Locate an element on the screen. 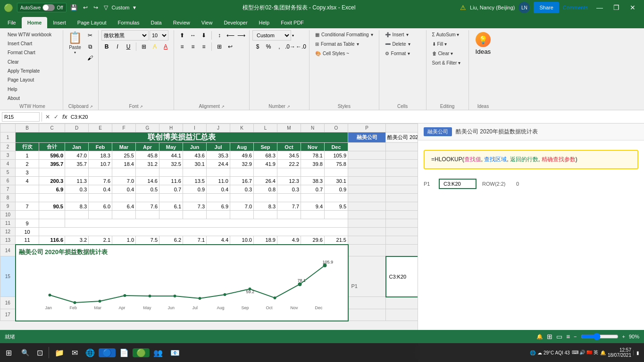 This screenshot has height=362, width=644. cell-d6: 11.3 is located at coordinates (77, 181).